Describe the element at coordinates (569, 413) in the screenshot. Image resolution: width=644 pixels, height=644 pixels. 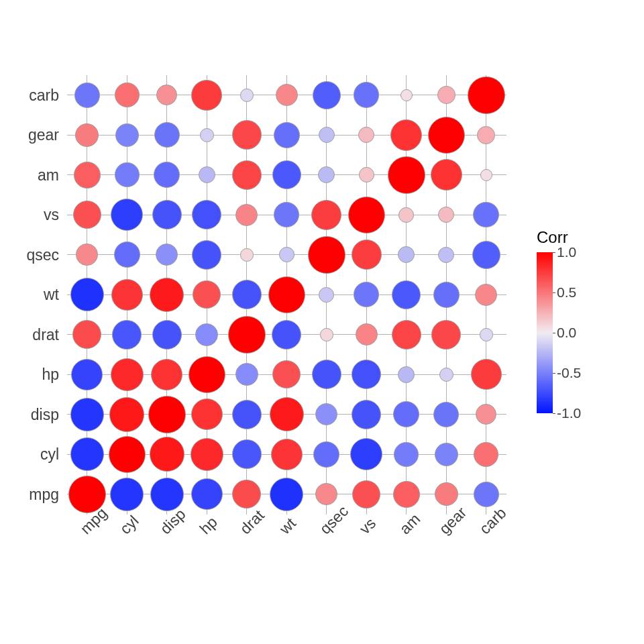
I see `legend-tick-label: -1.0` at that location.